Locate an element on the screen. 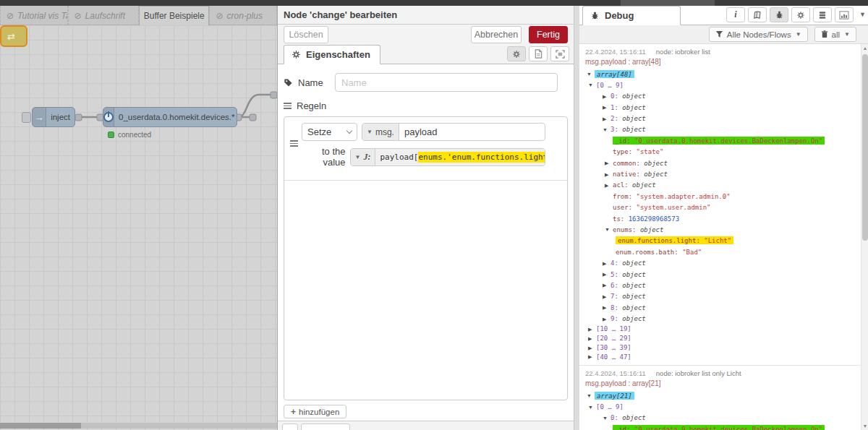  debug-tree-row: ▶6: object is located at coordinates (722, 285).